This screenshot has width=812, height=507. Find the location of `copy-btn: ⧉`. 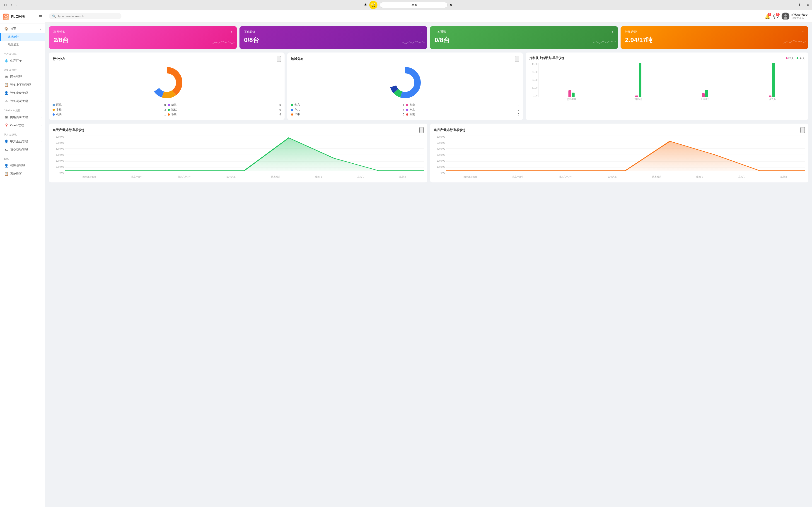

copy-btn: ⧉ is located at coordinates (808, 5).